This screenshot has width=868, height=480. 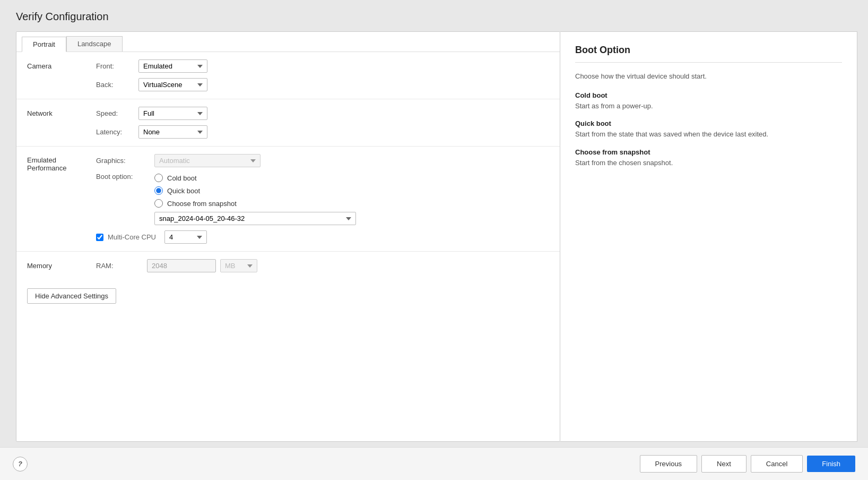 What do you see at coordinates (173, 132) in the screenshot?
I see `network-latency-select: None GPRS EDGE` at bounding box center [173, 132].